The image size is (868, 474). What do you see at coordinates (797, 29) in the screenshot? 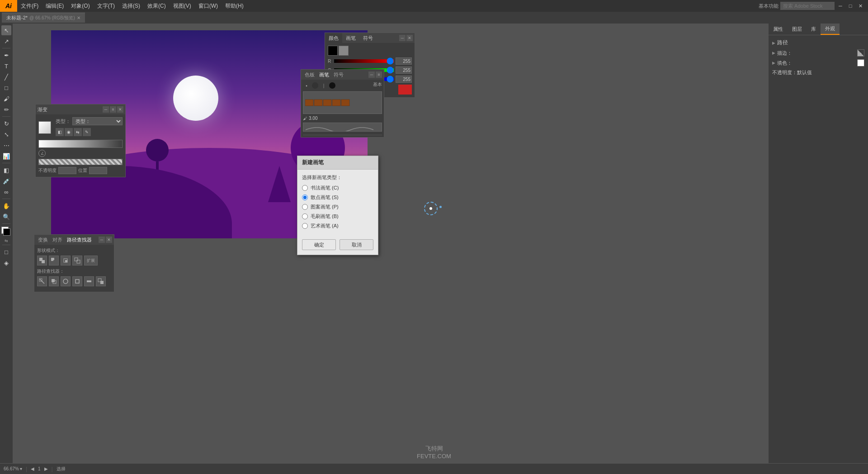
I see `right-tab-layers: 图层` at bounding box center [797, 29].